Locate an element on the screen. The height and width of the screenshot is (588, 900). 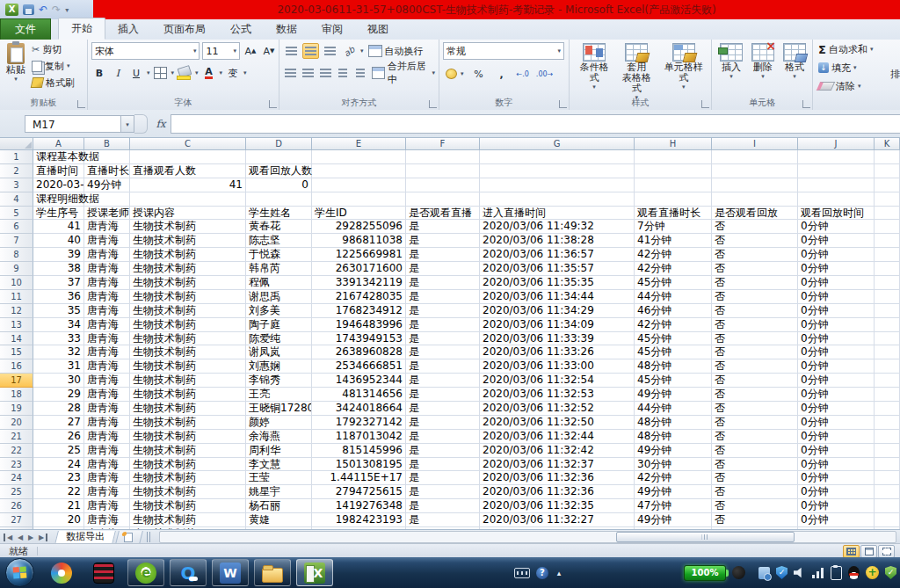
cell-I5: 是否观看回放 is located at coordinates (755, 214).